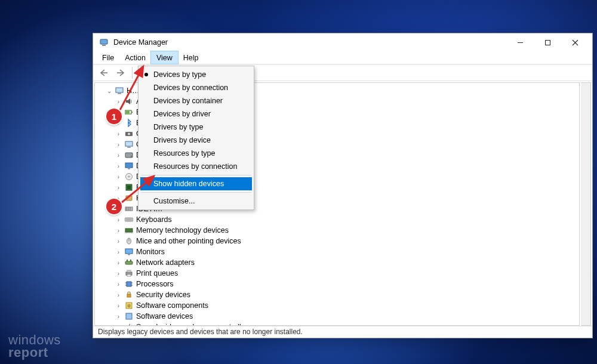 The image size is (597, 364). What do you see at coordinates (129, 220) in the screenshot?
I see `keyboard-icon` at bounding box center [129, 220].